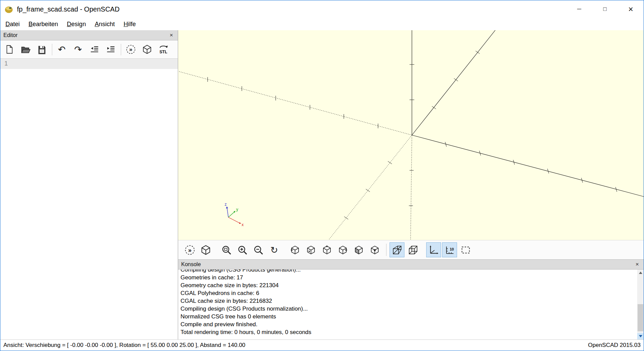  I want to click on console-line: Total rendering time: 0 hours, 0 minutes…, so click(408, 332).